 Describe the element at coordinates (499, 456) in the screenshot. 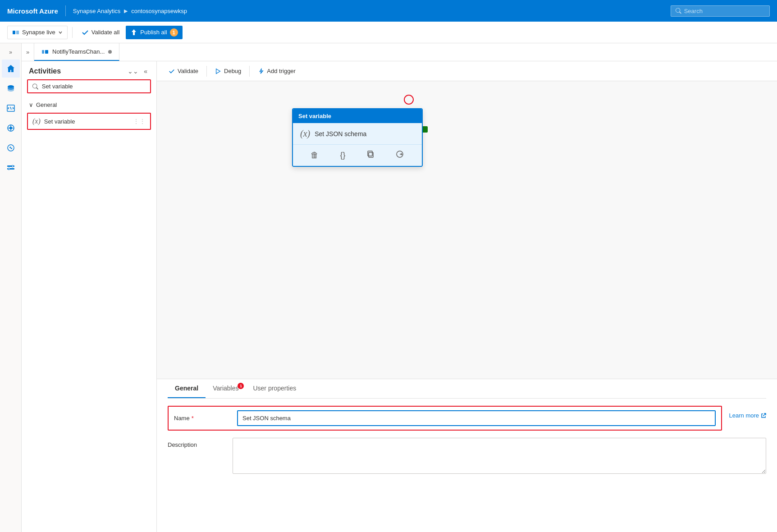

I see `description-input` at that location.